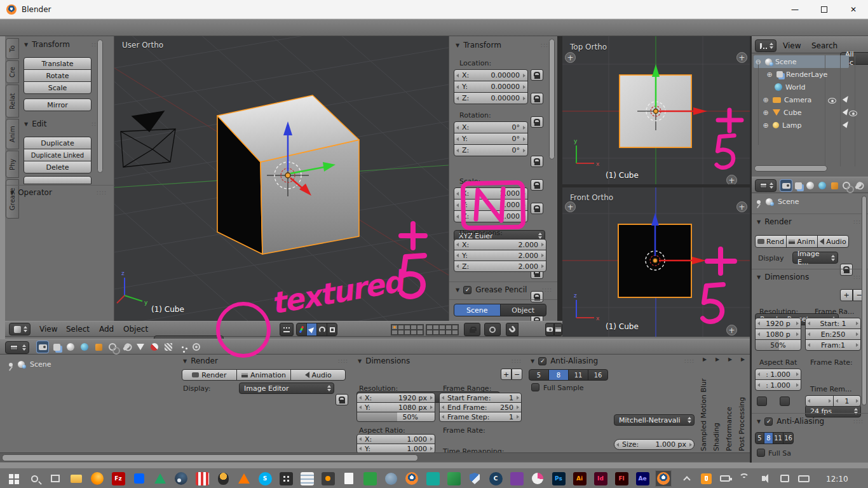 This screenshot has width=868, height=488. Describe the element at coordinates (57, 105) in the screenshot. I see `mirror-button: Mirror` at that location.